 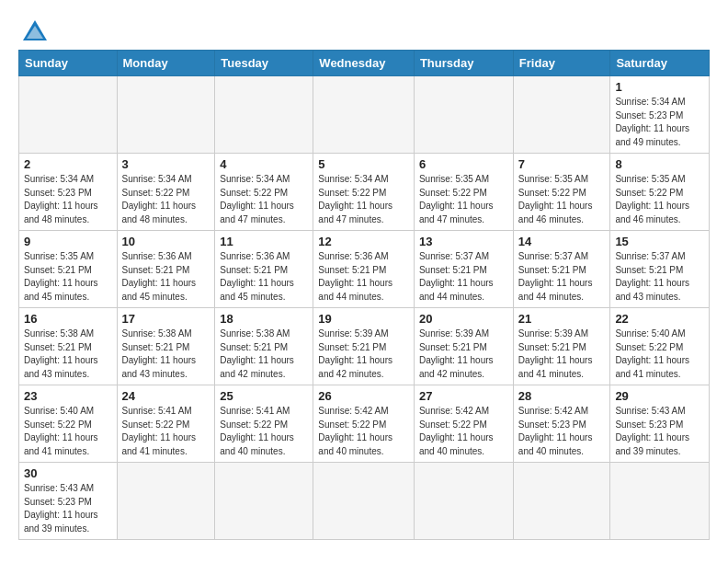 I want to click on calendar-day-cell: 4Sunrise: 5:34 AM Sunset: 5:22 PM Daylig…, so click(x=265, y=192).